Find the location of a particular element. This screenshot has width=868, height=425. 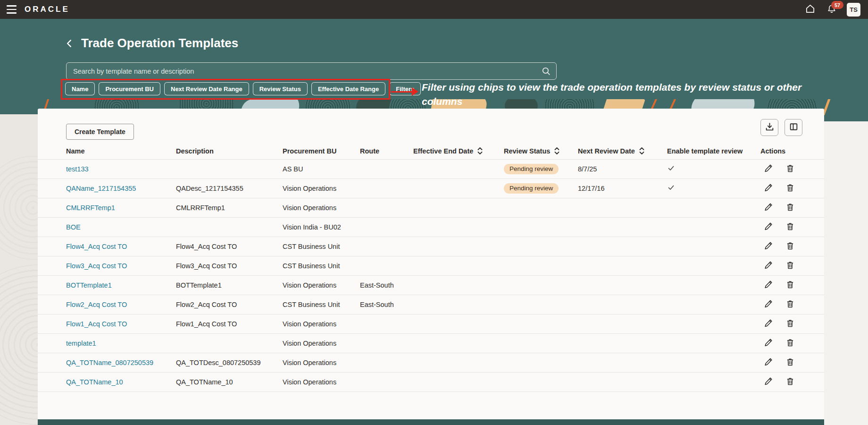

column-header-label: Description is located at coordinates (195, 151).